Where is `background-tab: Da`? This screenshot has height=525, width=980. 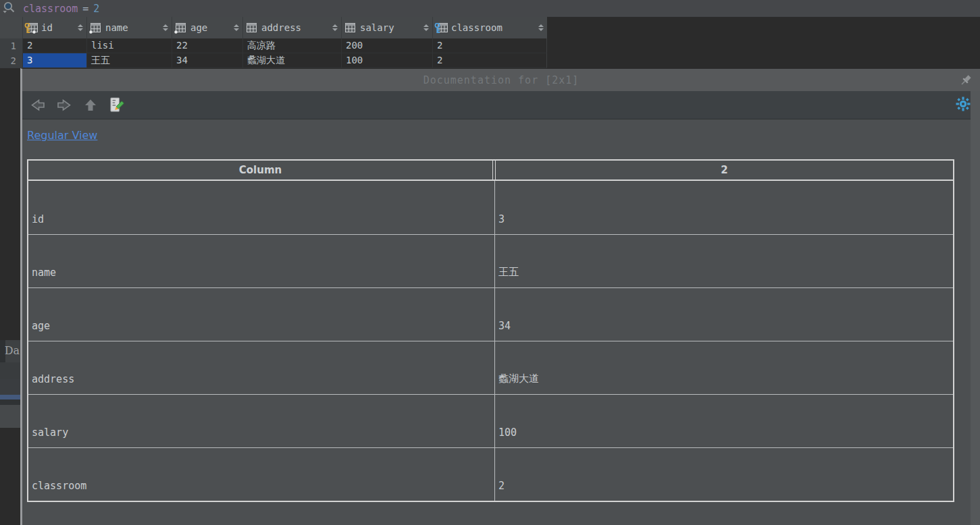
background-tab: Da is located at coordinates (10, 351).